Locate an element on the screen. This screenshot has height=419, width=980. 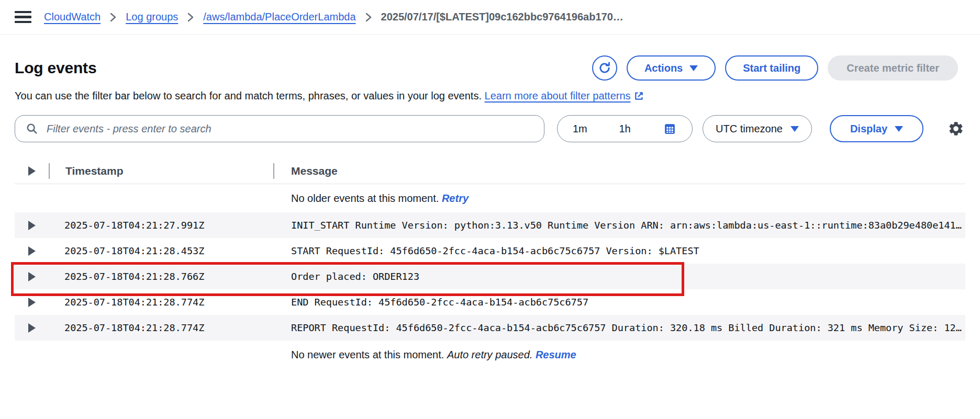
time-range-1m-button: 1m is located at coordinates (580, 129).